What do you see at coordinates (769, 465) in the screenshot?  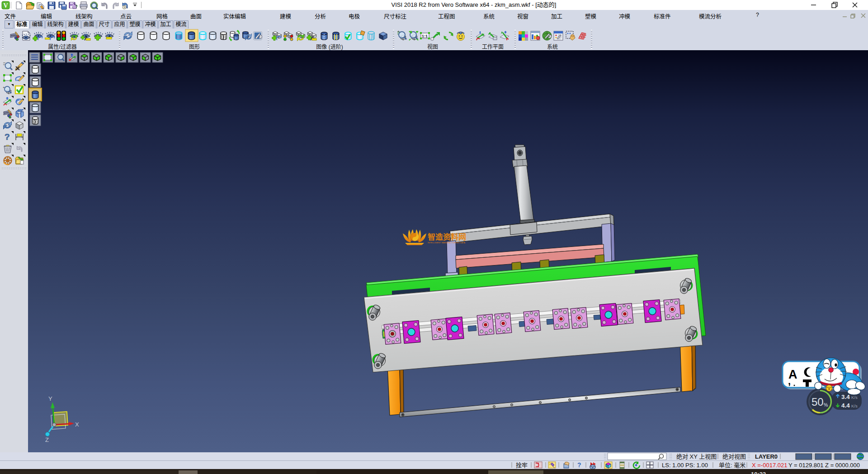 I see `svg-text: X =-0017.021` at bounding box center [769, 465].